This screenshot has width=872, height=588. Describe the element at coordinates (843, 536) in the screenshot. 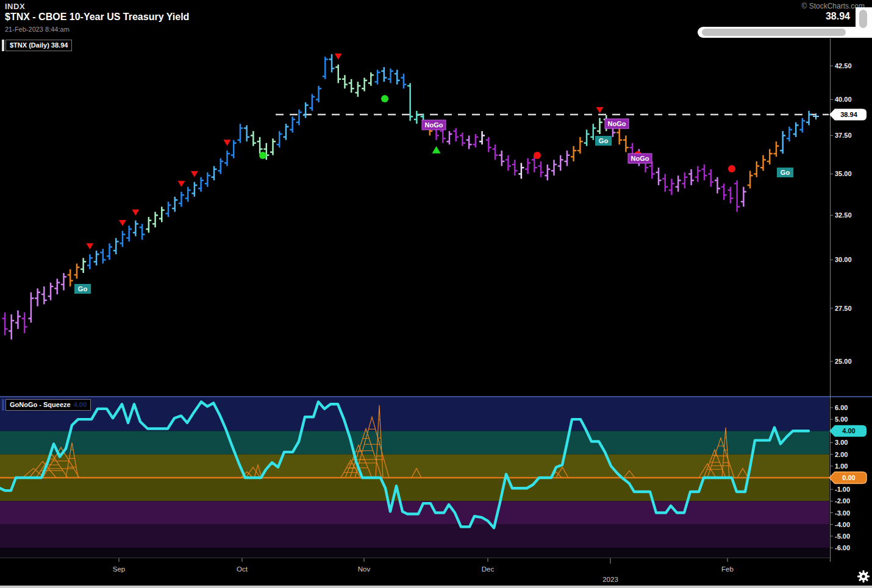

I see `squeeze-axis-label: -5.00` at that location.